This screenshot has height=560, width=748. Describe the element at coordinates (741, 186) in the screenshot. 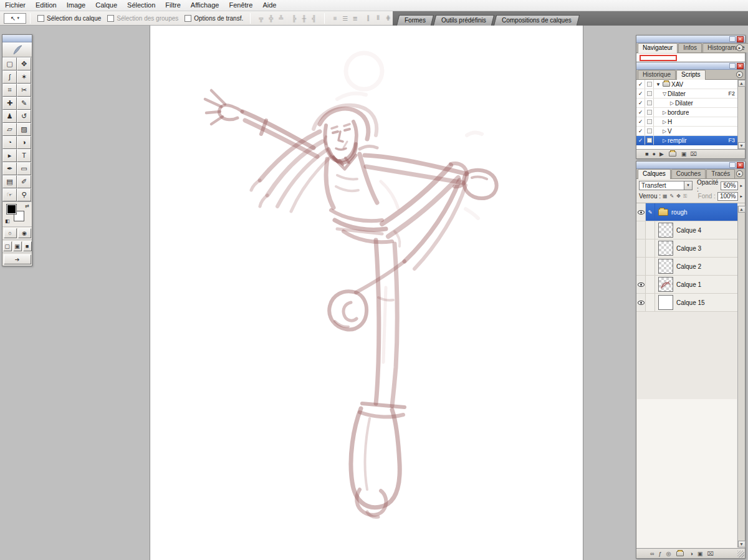

I see `opacity-spinner-icon: ▸` at that location.